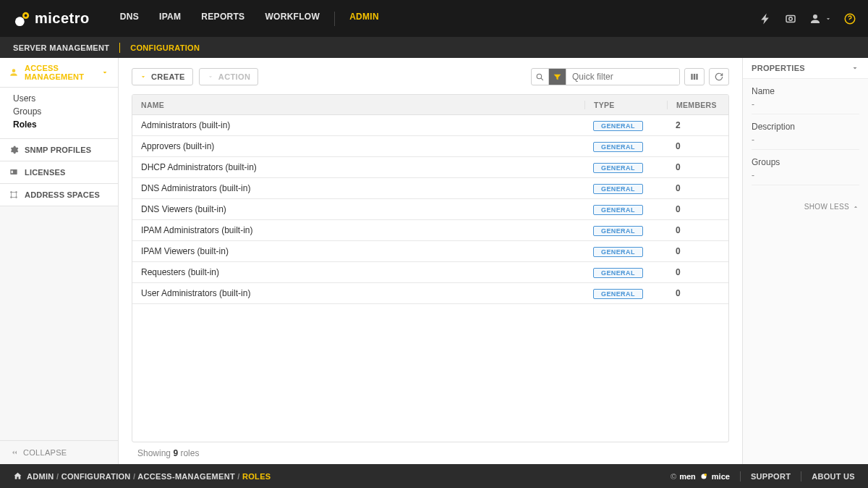  What do you see at coordinates (805, 261) in the screenshot?
I see `properties-panel: PROPERTIES Name-Description-Groups- SHOW…` at bounding box center [805, 261].